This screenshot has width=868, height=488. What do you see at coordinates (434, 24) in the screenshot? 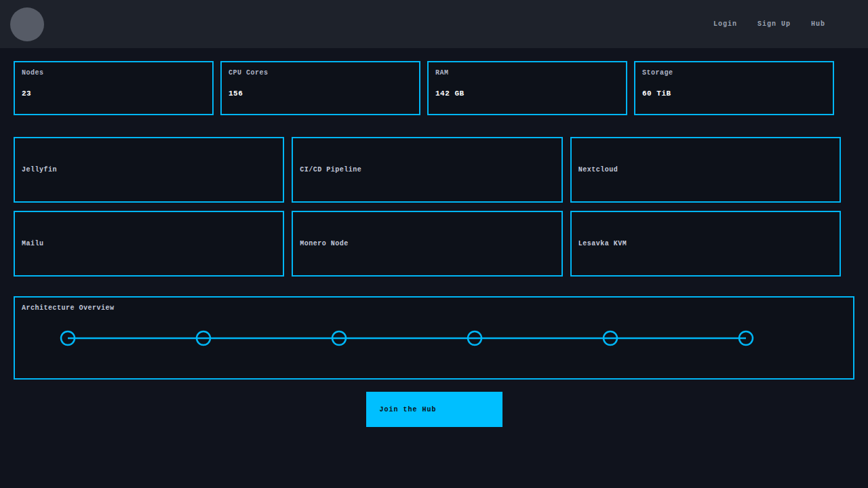
I see `top-bar: Login Sign Up Hub` at bounding box center [434, 24].